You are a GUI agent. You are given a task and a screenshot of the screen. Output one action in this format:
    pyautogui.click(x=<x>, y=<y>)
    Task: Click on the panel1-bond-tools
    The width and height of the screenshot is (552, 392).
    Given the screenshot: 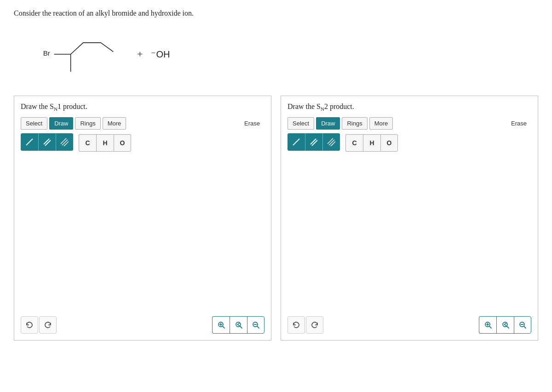 What is the action you would take?
    pyautogui.click(x=47, y=142)
    